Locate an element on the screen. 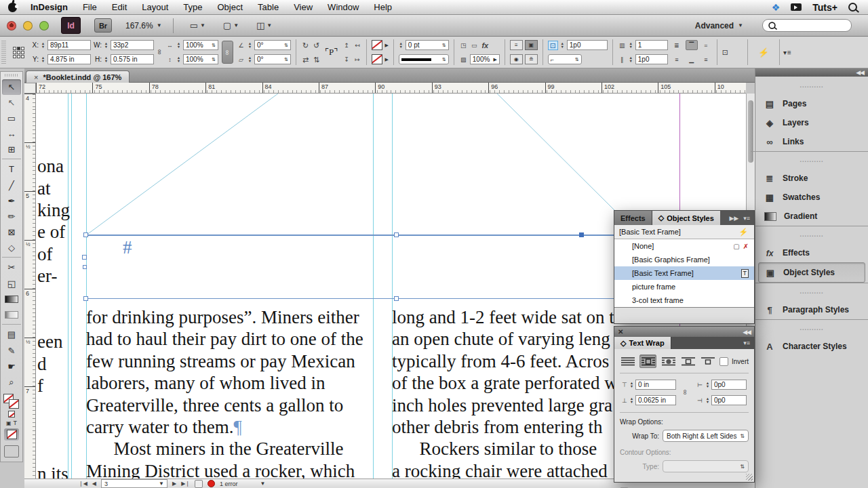 The image size is (868, 488). tool-button: ⊠ is located at coordinates (12, 232).